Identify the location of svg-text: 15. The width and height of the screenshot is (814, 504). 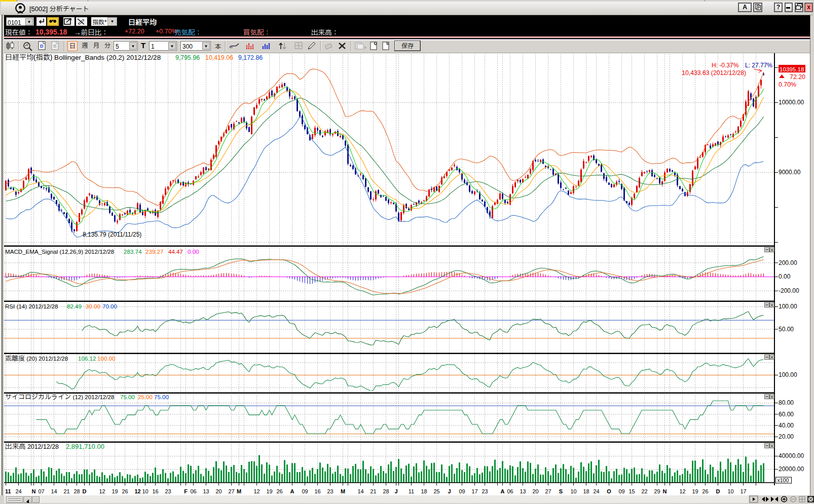
(632, 491).